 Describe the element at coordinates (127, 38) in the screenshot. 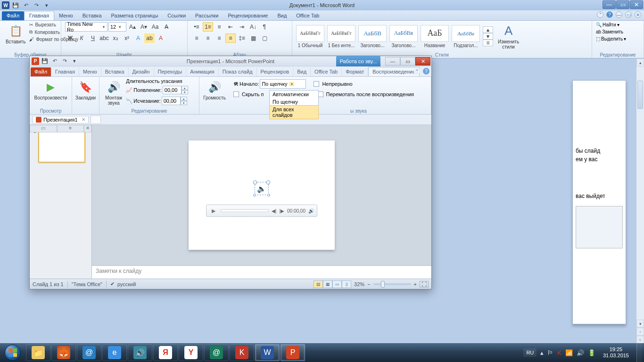

I see `superscript: x²` at that location.